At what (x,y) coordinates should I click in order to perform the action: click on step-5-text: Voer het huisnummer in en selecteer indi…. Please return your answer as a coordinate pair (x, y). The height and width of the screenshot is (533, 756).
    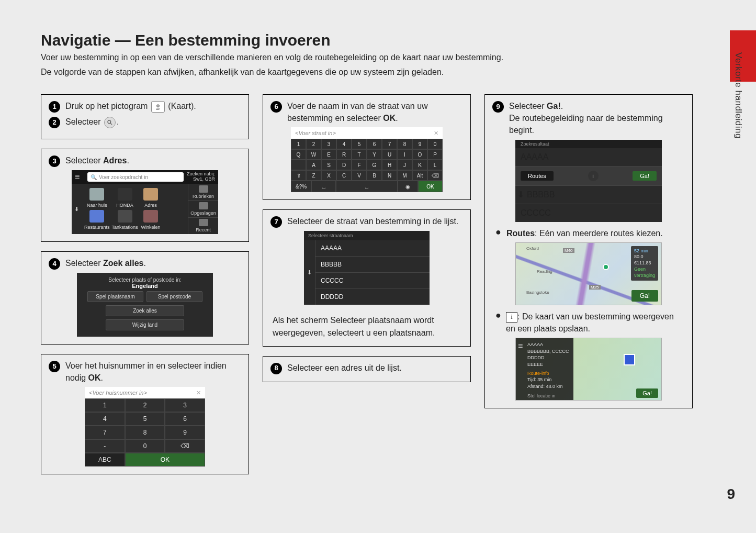
    Looking at the image, I should click on (153, 372).